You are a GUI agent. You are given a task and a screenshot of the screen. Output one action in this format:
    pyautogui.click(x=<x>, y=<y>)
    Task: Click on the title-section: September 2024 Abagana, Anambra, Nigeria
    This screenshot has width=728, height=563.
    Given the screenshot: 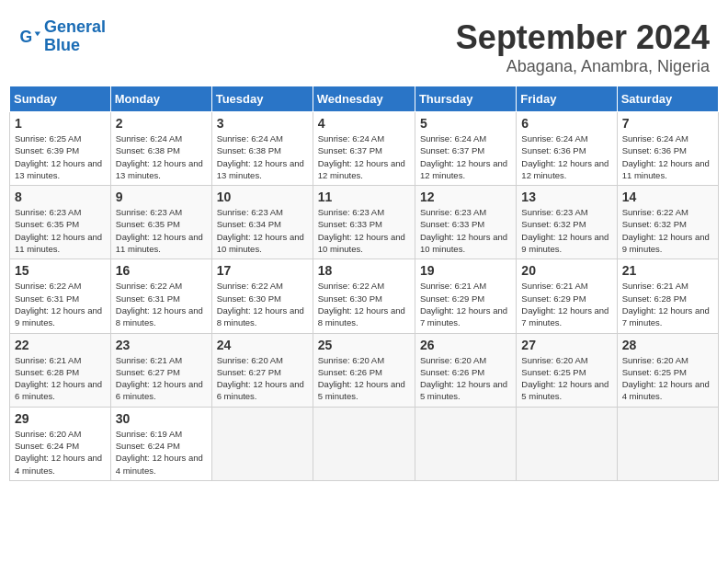 What is the action you would take?
    pyautogui.click(x=583, y=48)
    